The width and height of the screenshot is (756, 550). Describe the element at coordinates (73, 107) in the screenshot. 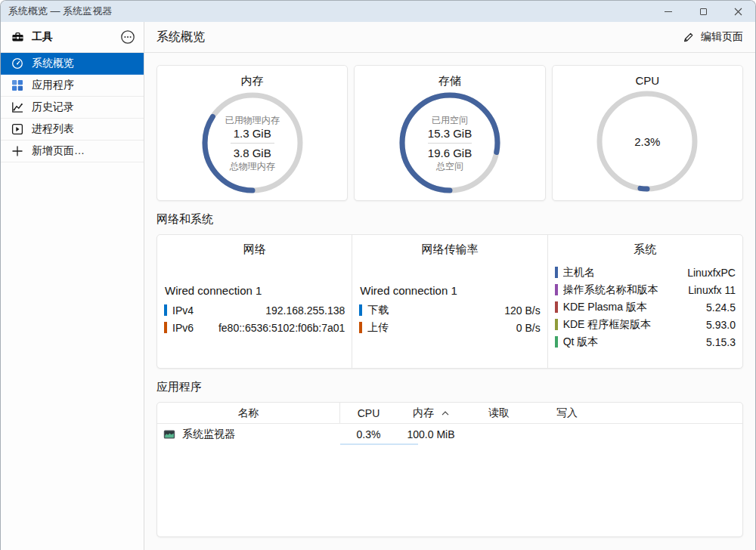

I see `sidebar-item-history: 历史记录` at that location.